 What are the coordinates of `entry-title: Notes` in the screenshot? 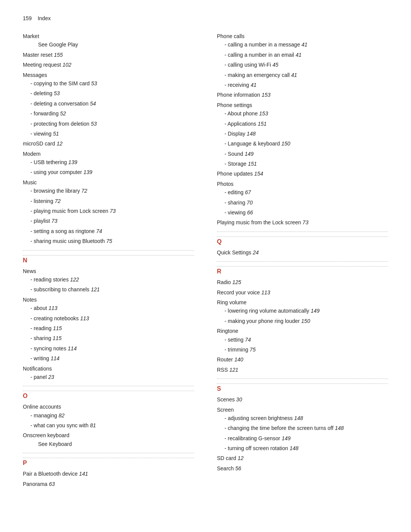 It's located at (30, 300).